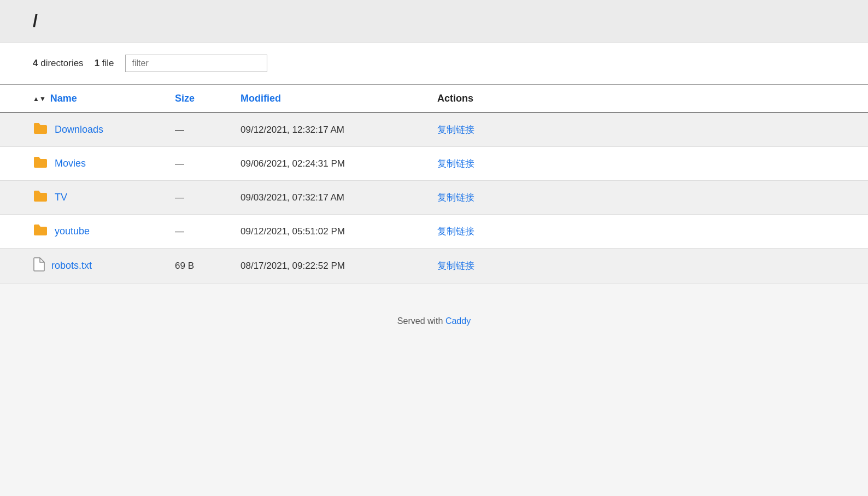 The width and height of the screenshot is (868, 496). Describe the element at coordinates (208, 266) in the screenshot. I see `file-size: 69 B` at that location.